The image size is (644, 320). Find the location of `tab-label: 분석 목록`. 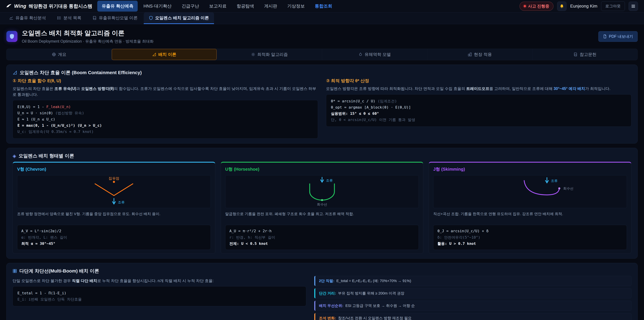

tab-label: 분석 목록 is located at coordinates (72, 18).